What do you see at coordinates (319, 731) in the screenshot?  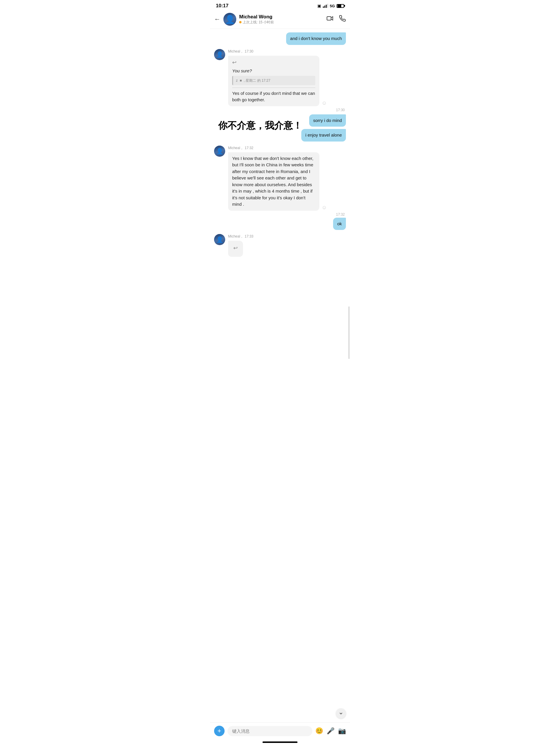 I see `emoji-button: 😊` at bounding box center [319, 731].